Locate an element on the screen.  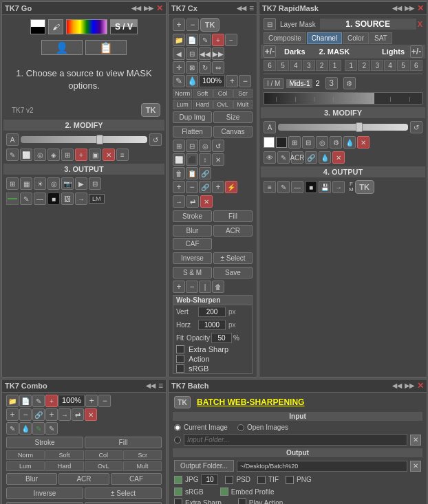
combo-col: Col is located at coordinates (104, 455).